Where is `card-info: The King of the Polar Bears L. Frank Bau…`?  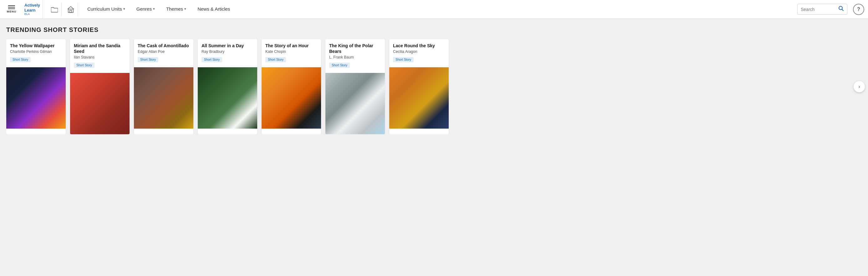 card-info: The King of the Polar Bears L. Frank Bau… is located at coordinates (355, 56).